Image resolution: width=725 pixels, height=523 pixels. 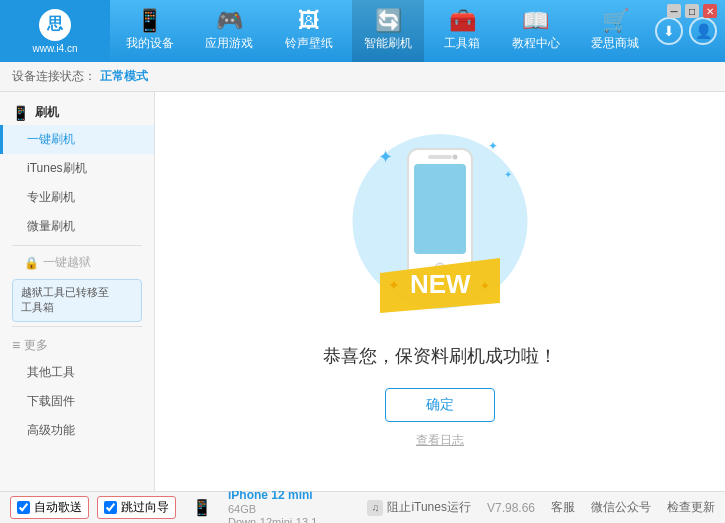 I want to click on logo: 思 www.i4.cn, so click(x=55, y=31).